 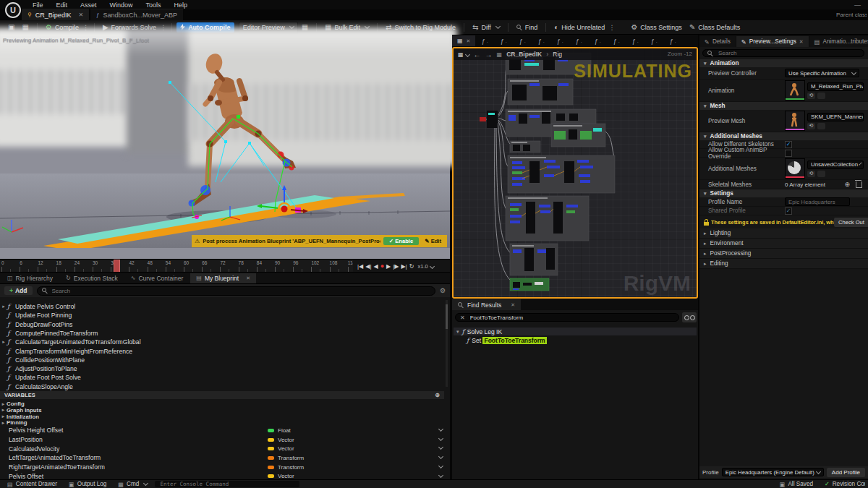 I want to click on collection-thumbnail, so click(x=795, y=168).